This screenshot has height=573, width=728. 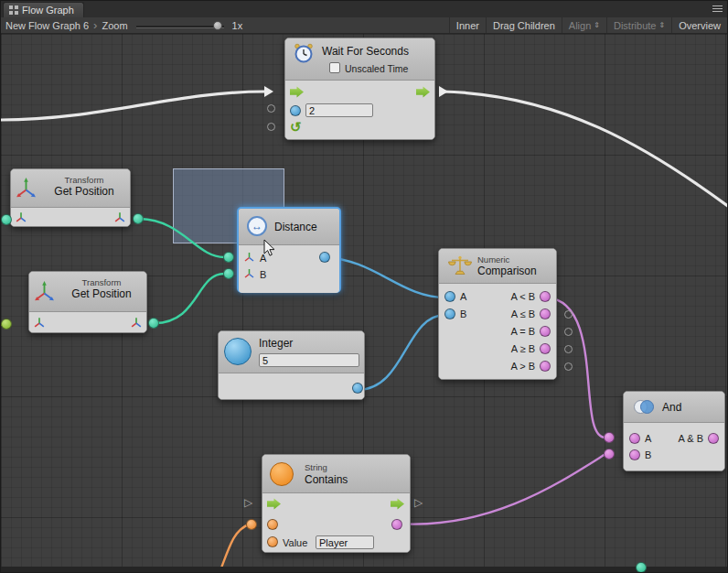 What do you see at coordinates (269, 250) in the screenshot?
I see `mouse-cursor` at bounding box center [269, 250].